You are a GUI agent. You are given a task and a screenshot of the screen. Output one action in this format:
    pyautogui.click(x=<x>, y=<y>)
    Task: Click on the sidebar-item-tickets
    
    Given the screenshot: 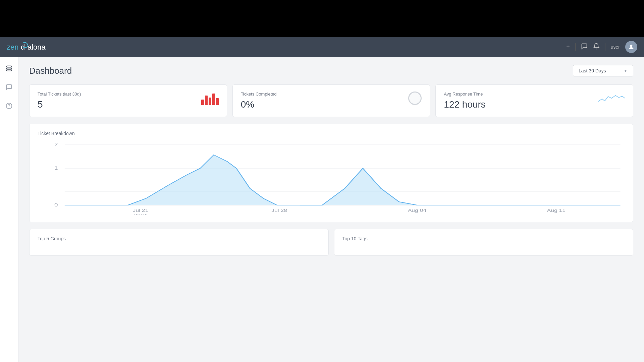 What is the action you would take?
    pyautogui.click(x=9, y=68)
    